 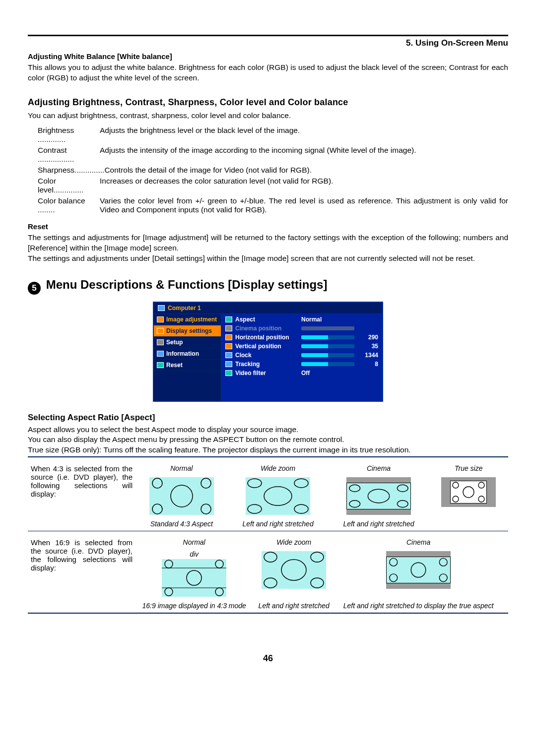 I want to click on osd-title-text: Computer 1, so click(x=185, y=308).